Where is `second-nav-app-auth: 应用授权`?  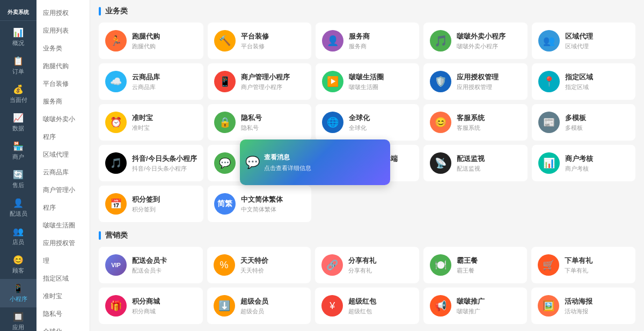
second-nav-app-auth: 应用授权 is located at coordinates (63, 13).